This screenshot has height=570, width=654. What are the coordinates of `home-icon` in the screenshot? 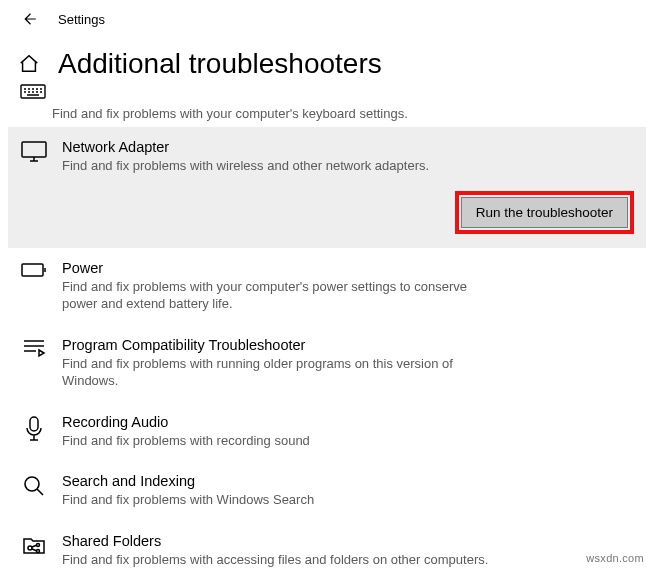 It's located at (29, 64).